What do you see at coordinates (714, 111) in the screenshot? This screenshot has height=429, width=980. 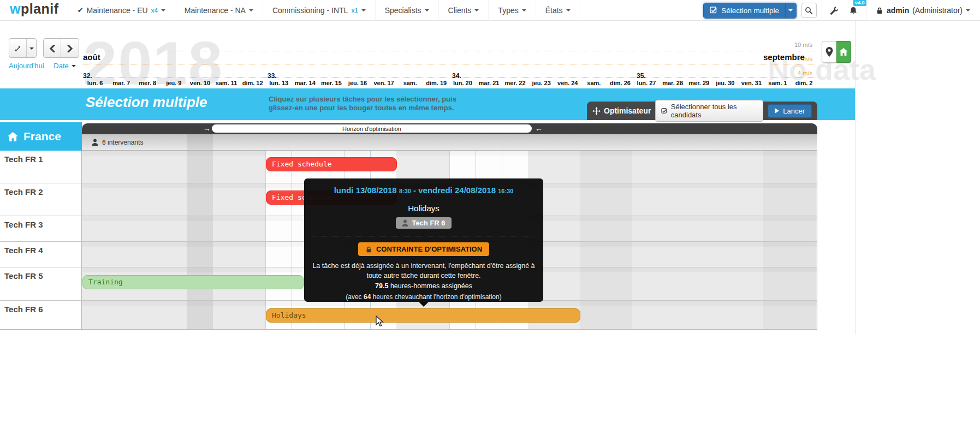 I see `select-all-label: Sélectionner tous les candidats` at bounding box center [714, 111].